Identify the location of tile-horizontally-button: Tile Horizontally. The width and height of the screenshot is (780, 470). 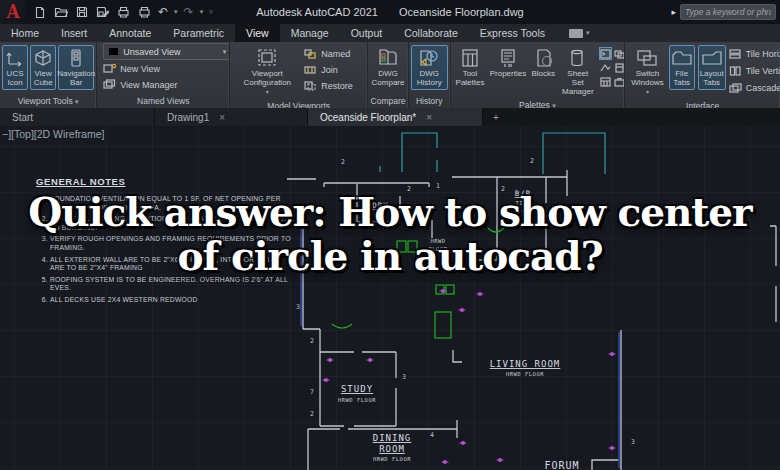
(754, 54).